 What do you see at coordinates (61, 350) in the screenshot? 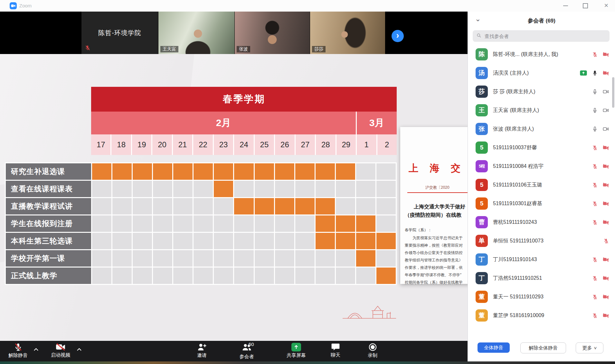
I see `start-video-button: 启动视频` at bounding box center [61, 350].